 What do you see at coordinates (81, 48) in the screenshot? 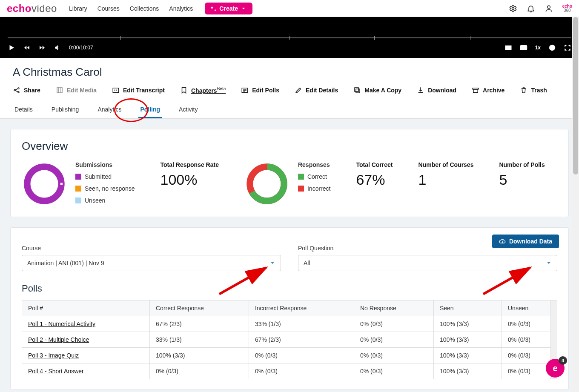
I see `time-display: 0:00/10:07` at bounding box center [81, 48].